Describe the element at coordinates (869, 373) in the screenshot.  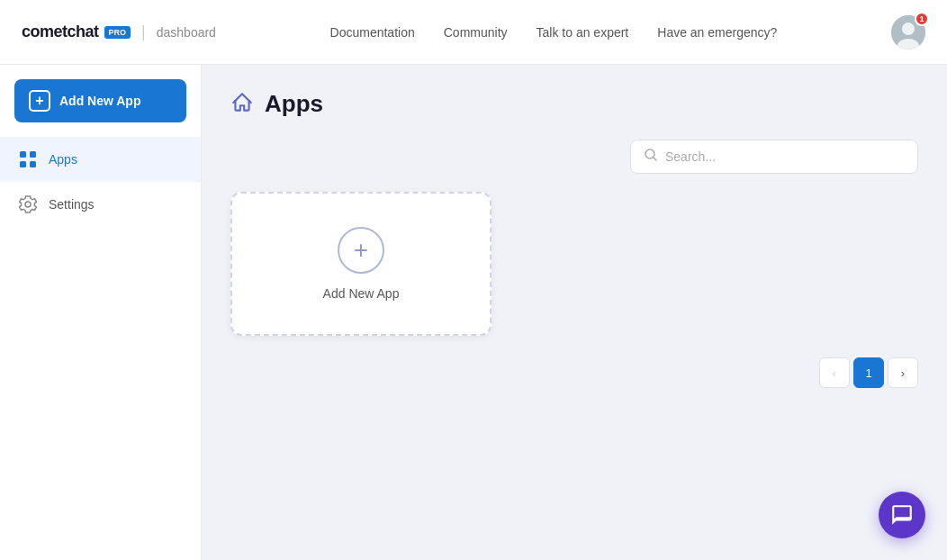
I see `pagination-page-1-button: 1` at that location.